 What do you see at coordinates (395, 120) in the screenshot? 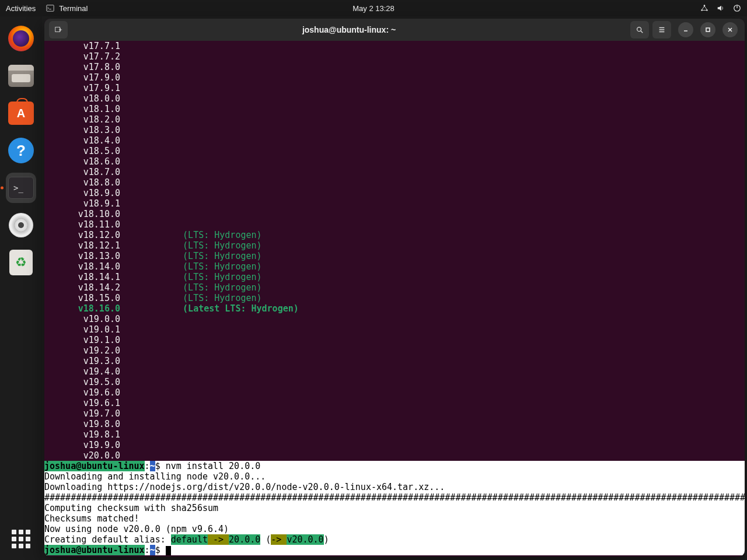
I see `version-row: v18.2.0` at bounding box center [395, 120].